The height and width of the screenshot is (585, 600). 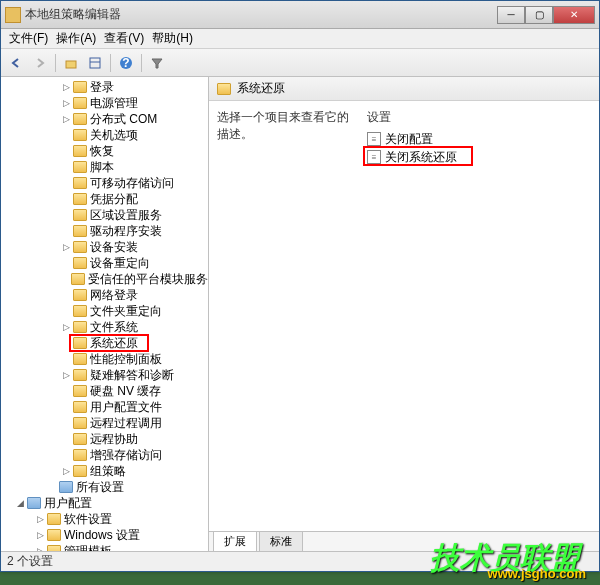 What do you see at coordinates (104, 183) in the screenshot?
I see `tree-node: 可移动存储访问` at bounding box center [104, 183].